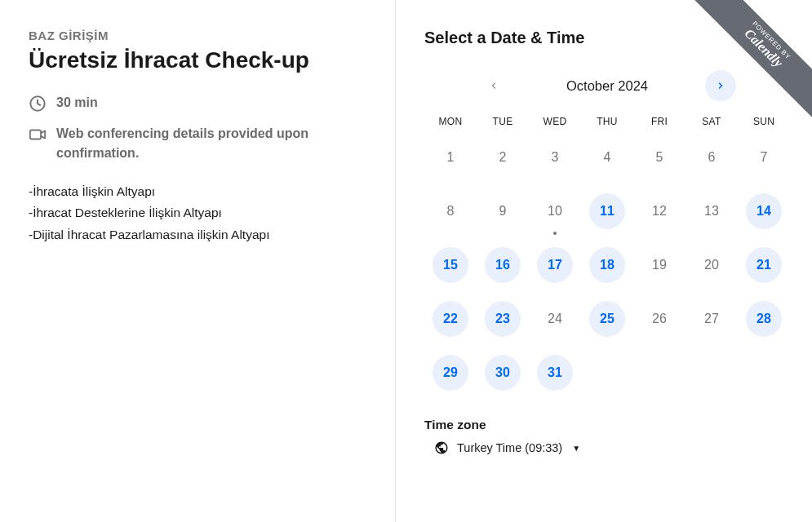 The image size is (812, 522). Describe the element at coordinates (503, 373) in the screenshot. I see `calendar-day-available: 30` at that location.